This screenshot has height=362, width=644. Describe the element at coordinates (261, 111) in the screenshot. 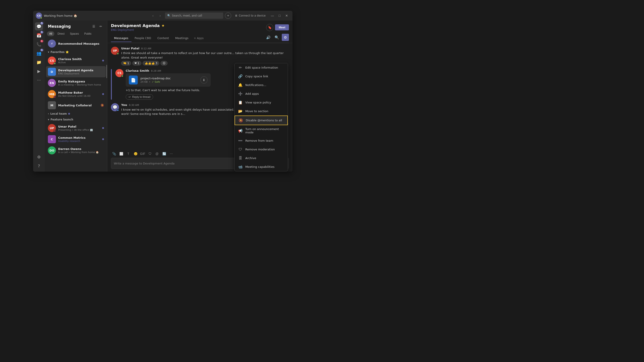

I see `ctx-move-section: 📂 Move to section` at that location.